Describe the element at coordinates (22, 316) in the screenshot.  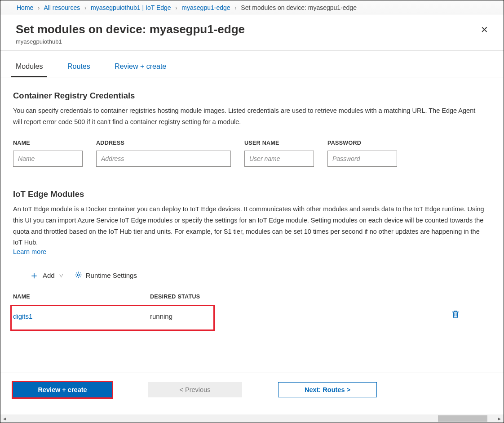
I see `module-name-link: digits1` at that location.